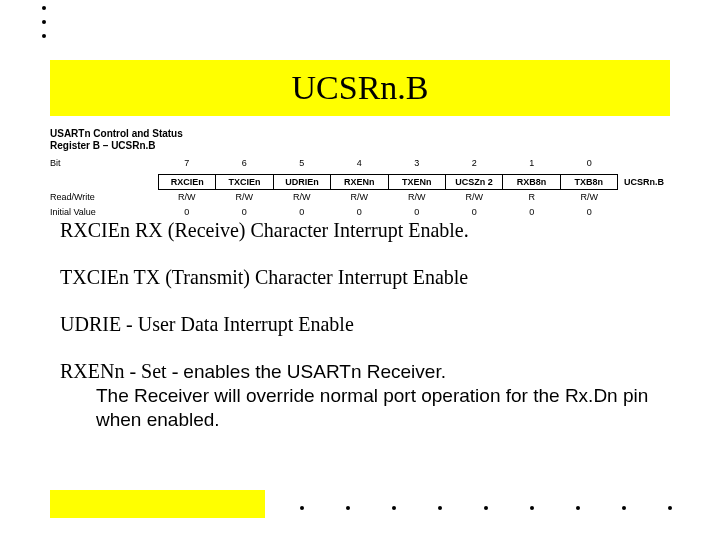 Image resolution: width=720 pixels, height=540 pixels. I want to click on bit-name: UCSZn 2, so click(474, 182).